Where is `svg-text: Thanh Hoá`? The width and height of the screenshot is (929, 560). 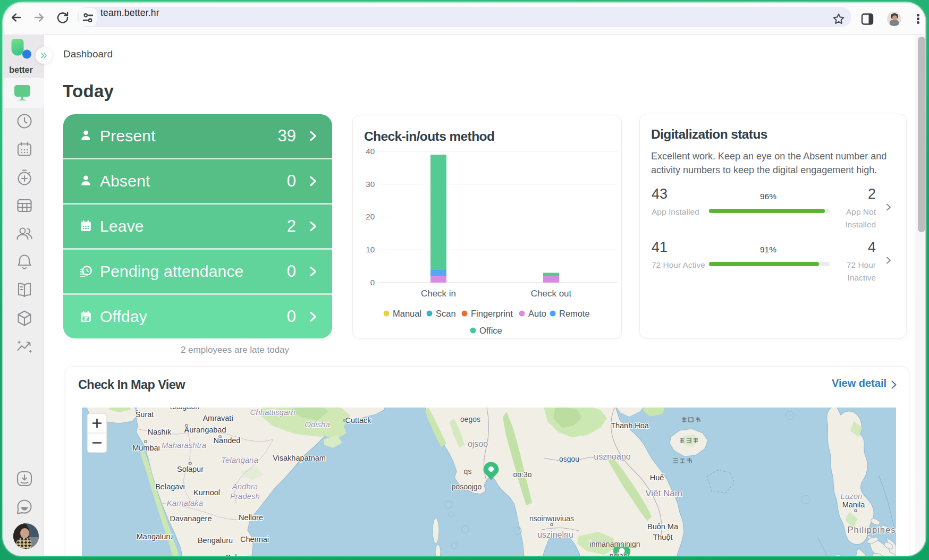
svg-text: Thanh Hoá is located at coordinates (630, 426).